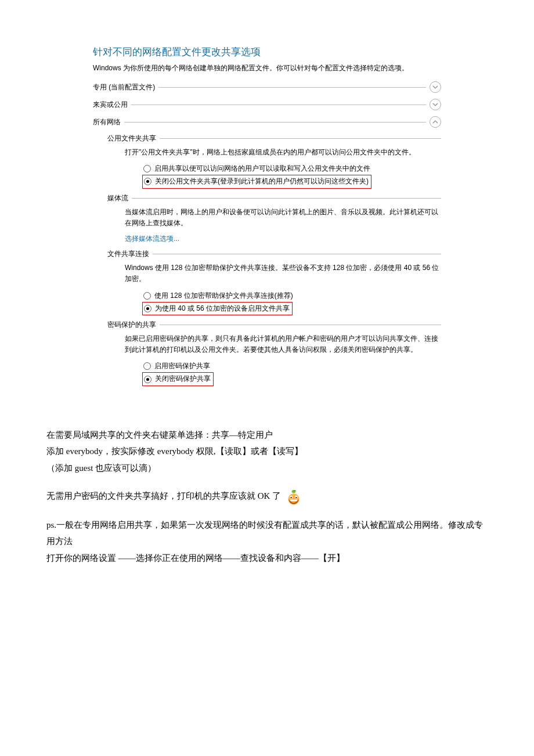  What do you see at coordinates (217, 309) in the screenshot?
I see `file-conn-40-56-radio: 为使用 40 或 56 位加密的设备启用文件共享` at bounding box center [217, 309].